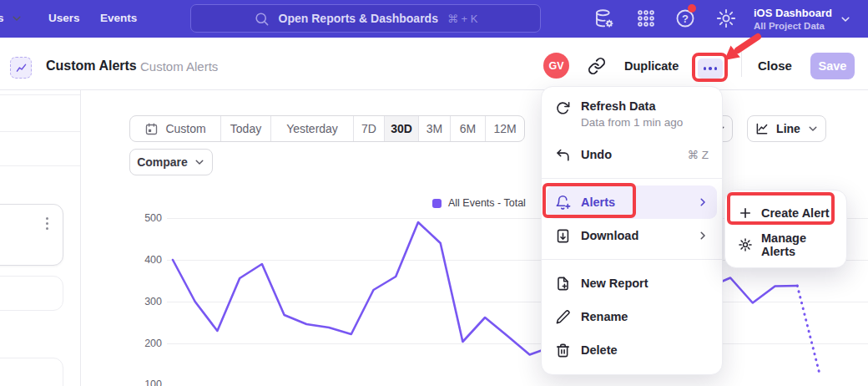  What do you see at coordinates (401, 129) in the screenshot?
I see `range-30d-selected: 30D` at bounding box center [401, 129].